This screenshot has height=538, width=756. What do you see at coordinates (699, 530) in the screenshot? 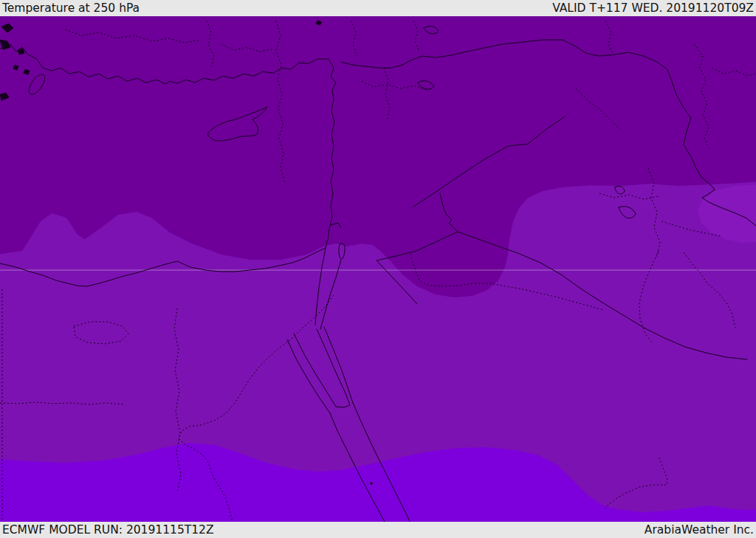
I see `brand-credit: ArabiaWeather Inc.` at bounding box center [699, 530].